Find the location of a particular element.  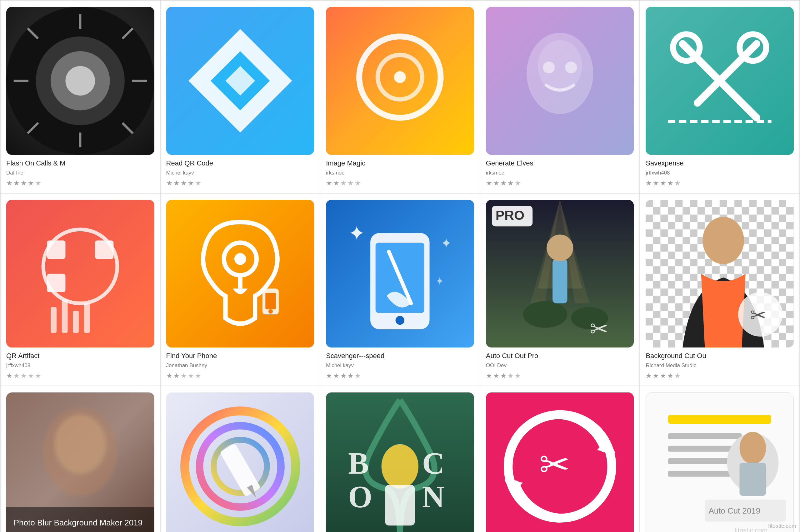

app-icon-bocn: B O C N is located at coordinates (400, 462).